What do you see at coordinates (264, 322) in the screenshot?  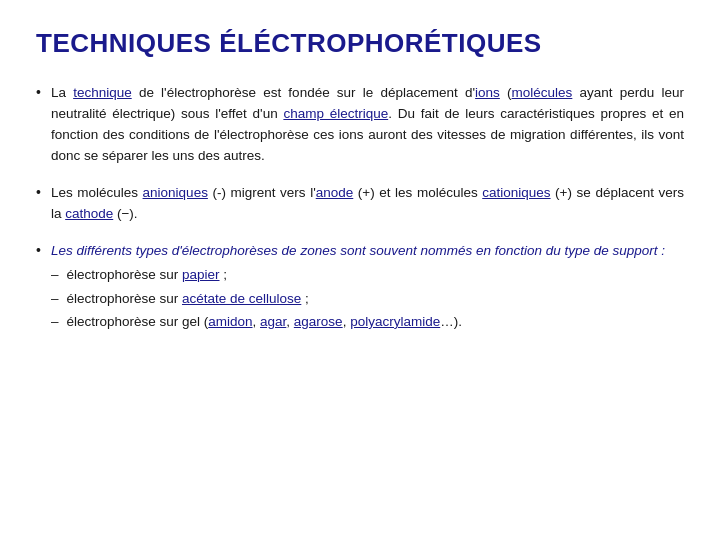 I see `sub-text-gel: électrophorèse sur gel (amidon, agar, ag…` at bounding box center [264, 322].